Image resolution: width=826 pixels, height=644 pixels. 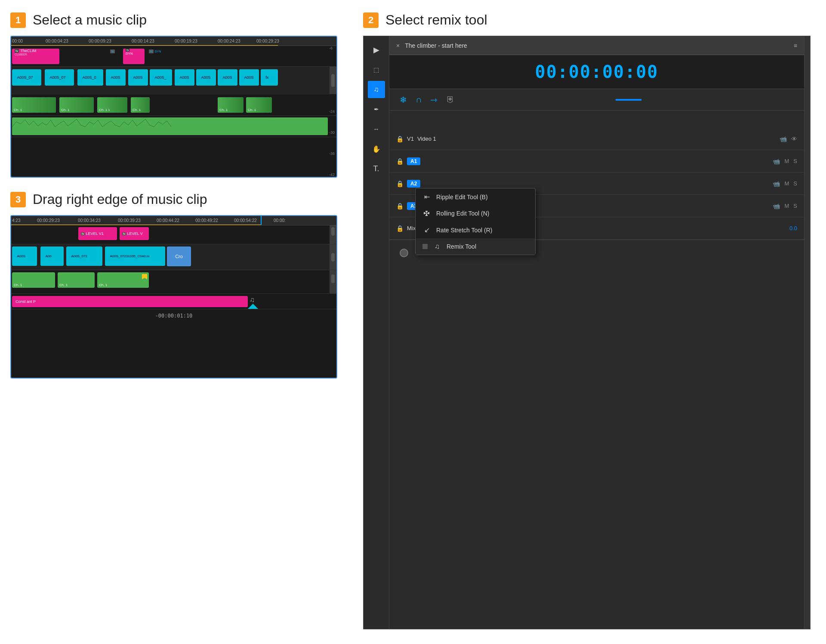 I want to click on clip-fx-11: fx, so click(x=263, y=77).